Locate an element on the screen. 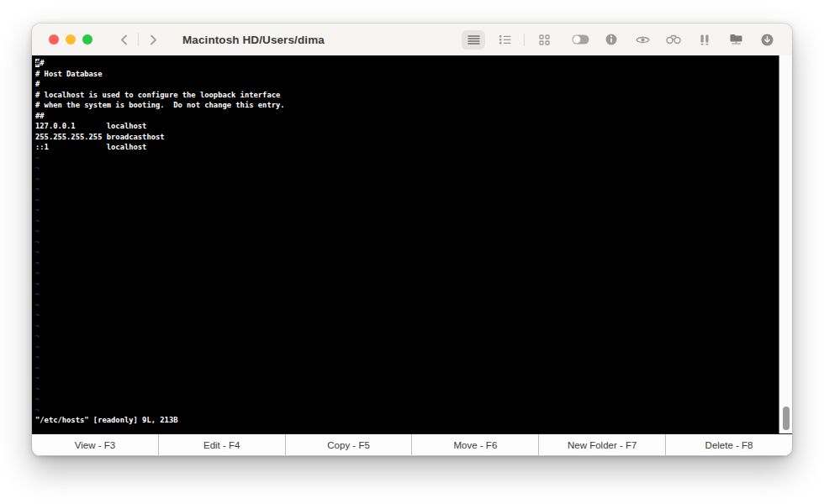 This screenshot has height=504, width=824. terminal-line: 127.0.0.1 localhost is located at coordinates (407, 126).